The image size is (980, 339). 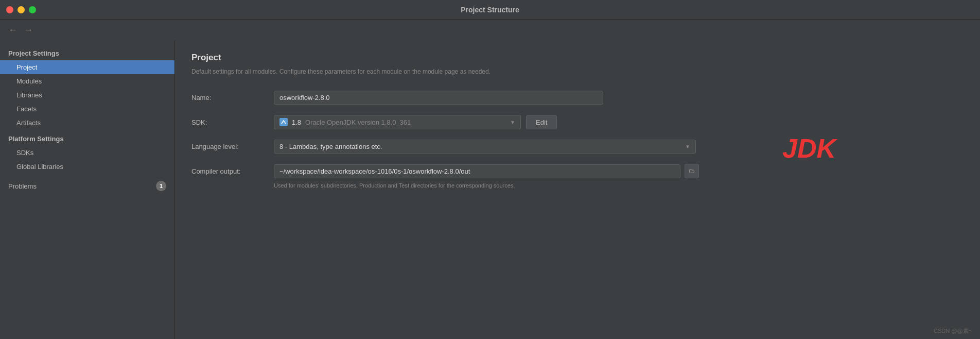 What do you see at coordinates (87, 109) in the screenshot?
I see `sidebar-item-facets: Facets` at bounding box center [87, 109].